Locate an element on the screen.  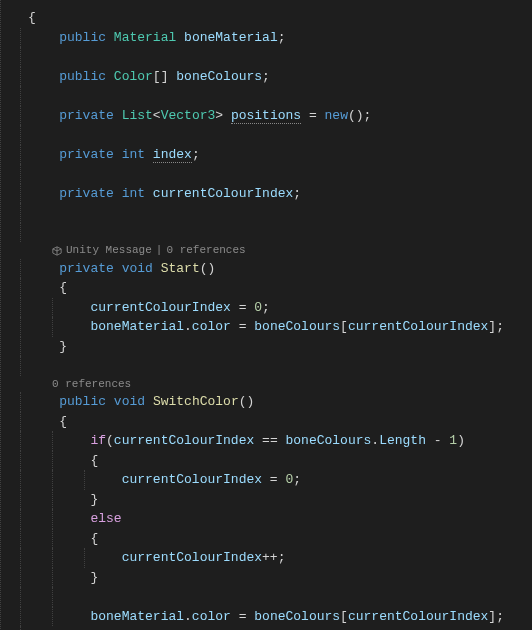
type: Material is located at coordinates (145, 38).